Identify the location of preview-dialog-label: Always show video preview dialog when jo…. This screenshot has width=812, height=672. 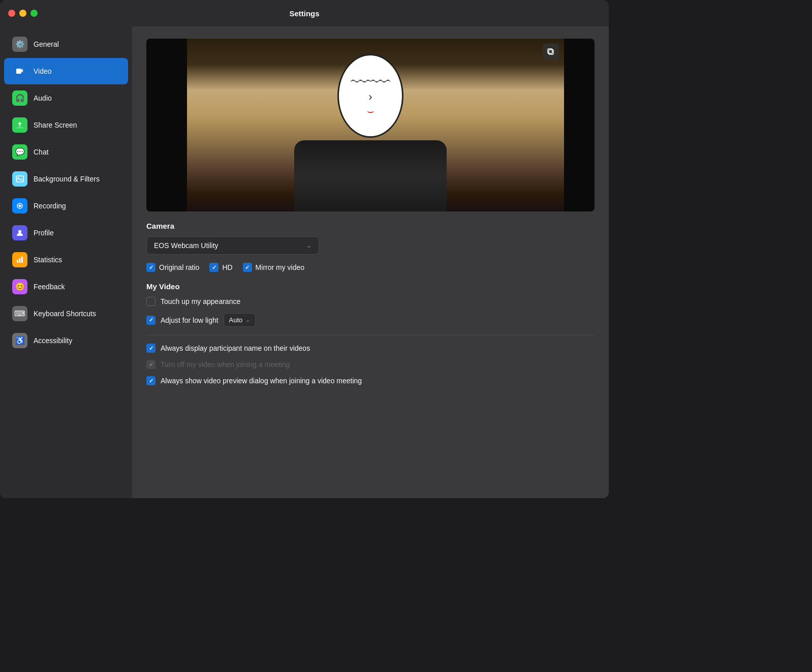
(261, 381).